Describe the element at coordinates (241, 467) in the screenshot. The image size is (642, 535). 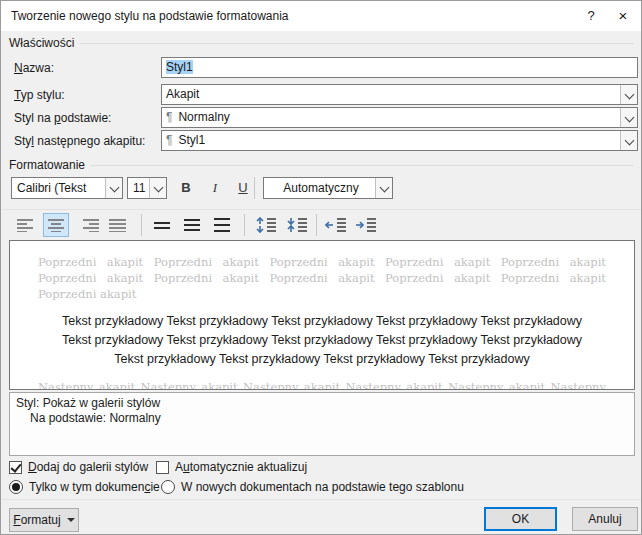
I see `auto-update-label: Automatycznie aktualizuj` at that location.